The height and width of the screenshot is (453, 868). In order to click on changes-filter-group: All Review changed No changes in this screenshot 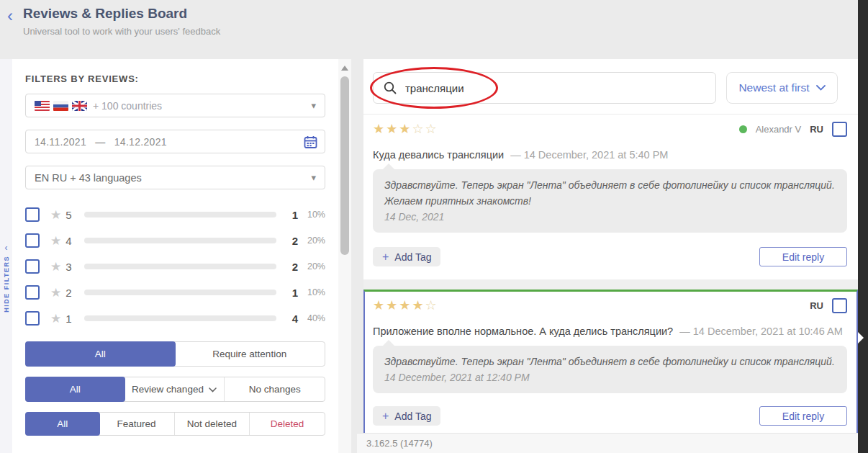, I will do `click(176, 389)`.